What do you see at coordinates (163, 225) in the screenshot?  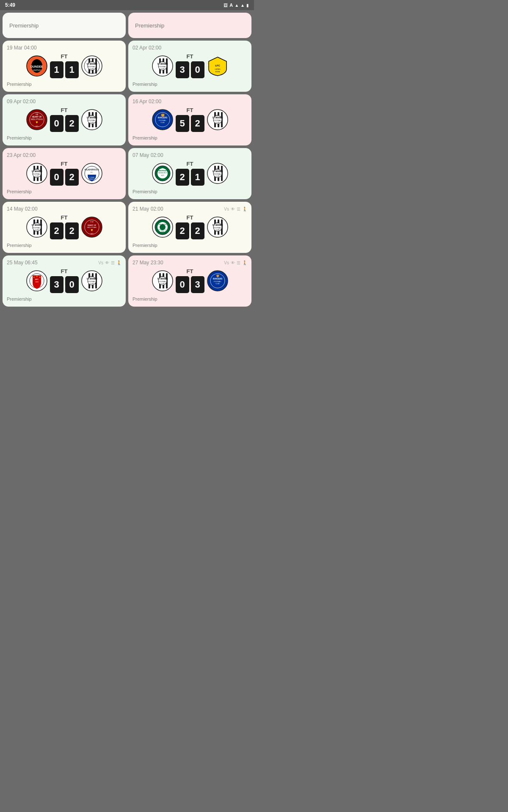 I see `svg-text: THE CELTIC` at bounding box center [163, 225].